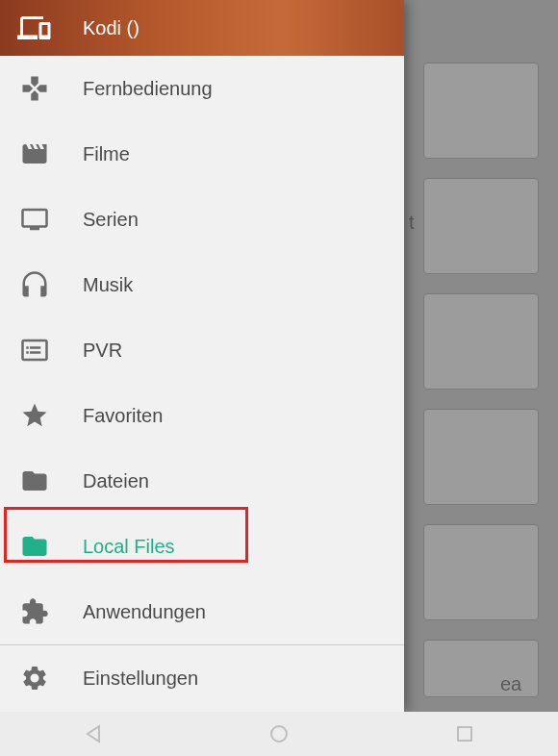 The width and height of the screenshot is (558, 756). What do you see at coordinates (202, 416) in the screenshot?
I see `menu-item-favorites: Favoriten` at bounding box center [202, 416].